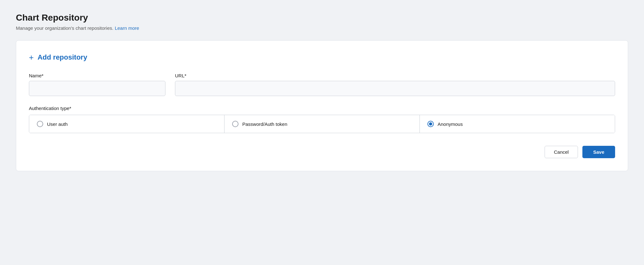 The height and width of the screenshot is (265, 644). Describe the element at coordinates (322, 124) in the screenshot. I see `auth-option-password: Password/Auth token` at that location.